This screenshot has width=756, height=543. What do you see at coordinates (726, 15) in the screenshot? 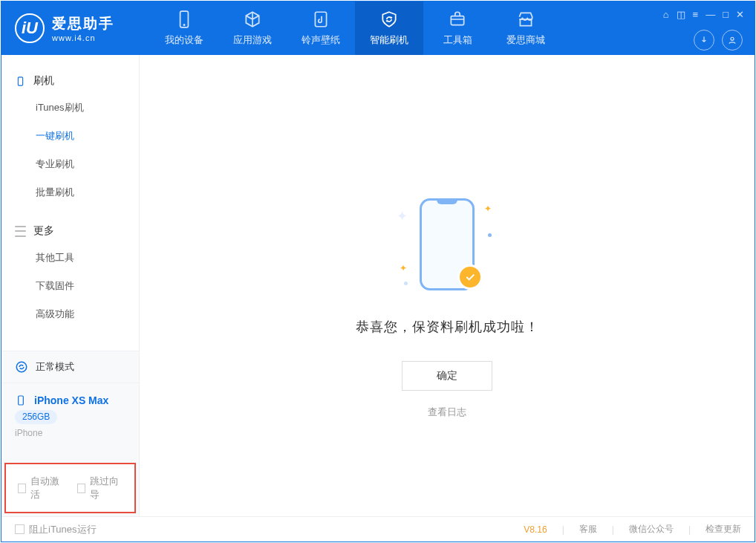
I see `maximize-button: □` at bounding box center [726, 15].